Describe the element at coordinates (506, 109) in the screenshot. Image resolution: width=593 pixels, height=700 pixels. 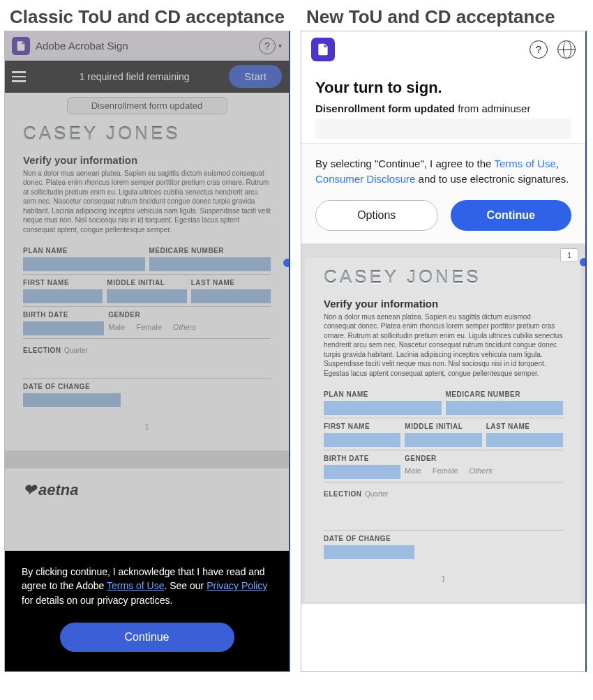
I see `from-user: adminuser` at that location.